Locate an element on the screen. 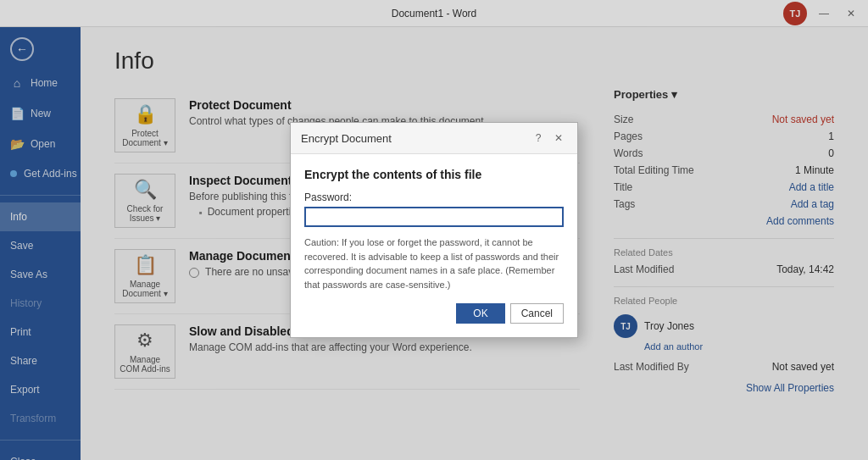  password-input is located at coordinates (434, 217).